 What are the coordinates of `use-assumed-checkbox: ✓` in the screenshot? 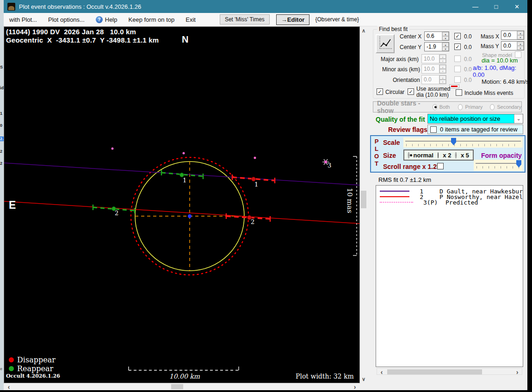 It's located at (411, 92).